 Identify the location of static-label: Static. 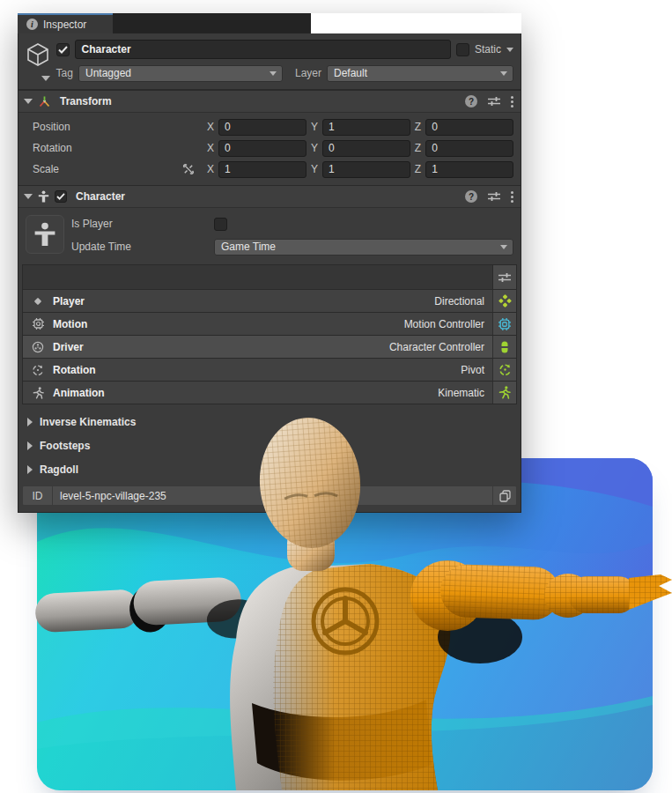
(488, 49).